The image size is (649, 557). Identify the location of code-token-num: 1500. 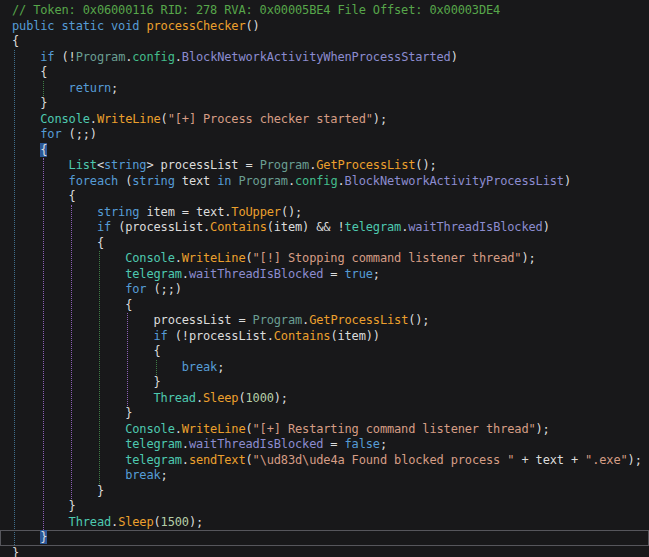
(175, 522).